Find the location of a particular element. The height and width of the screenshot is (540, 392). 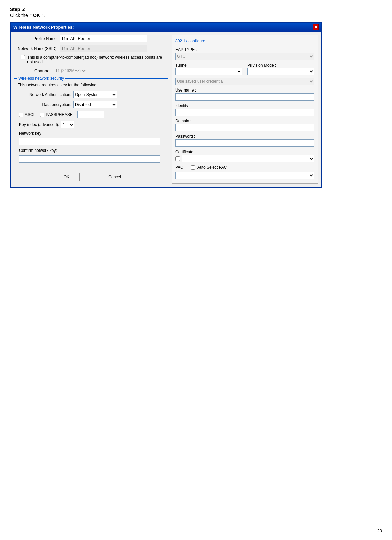

data-enc-label: Data encryption: is located at coordinates (45, 105).